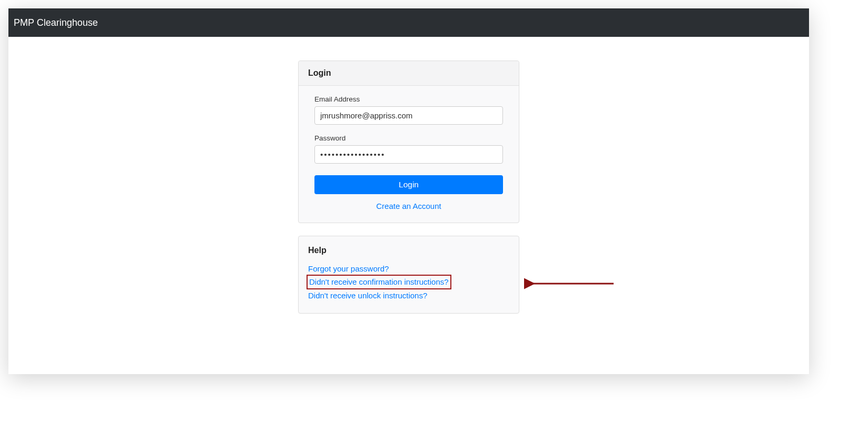 This screenshot has width=868, height=422. Describe the element at coordinates (349, 268) in the screenshot. I see `forgot-password-link: Forgot your password?` at that location.